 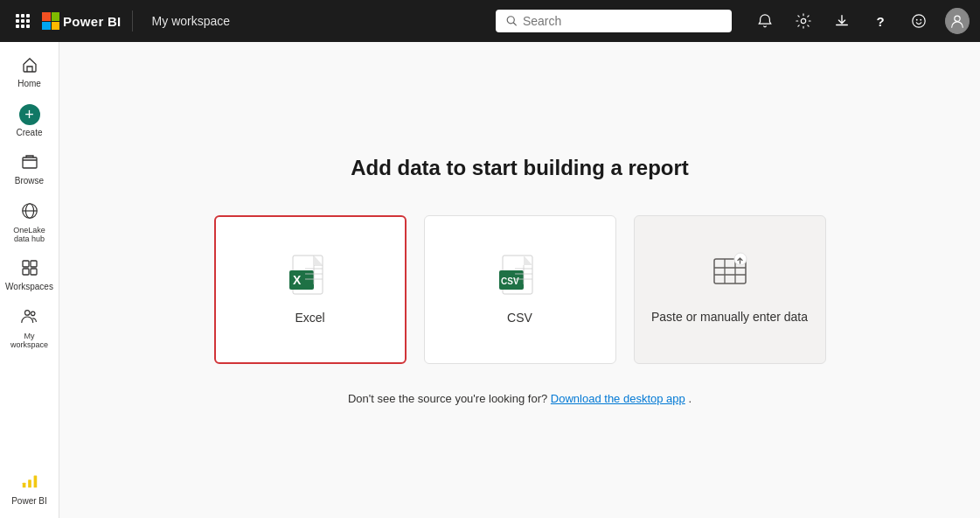 What do you see at coordinates (520, 290) in the screenshot?
I see `csv-card: CSV CSV` at bounding box center [520, 290].